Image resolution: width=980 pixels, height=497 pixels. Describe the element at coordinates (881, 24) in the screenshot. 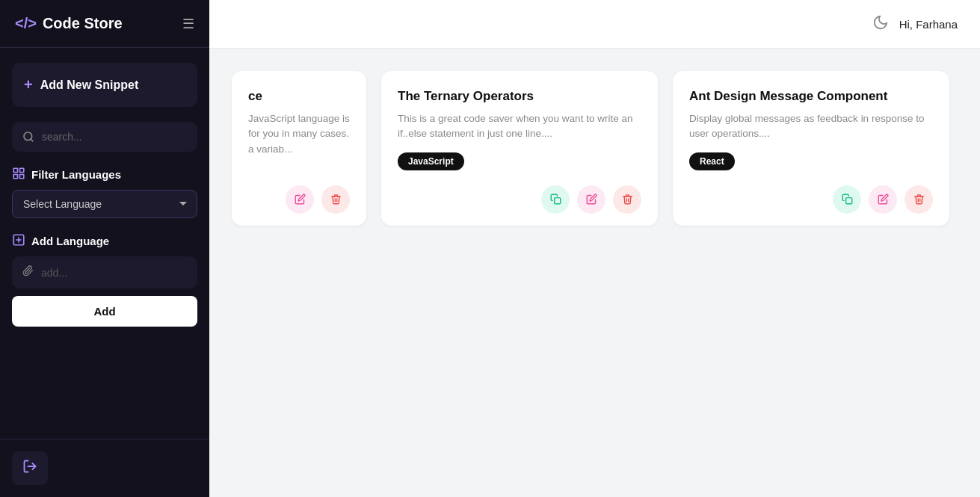

I see `dark-mode-icon` at that location.